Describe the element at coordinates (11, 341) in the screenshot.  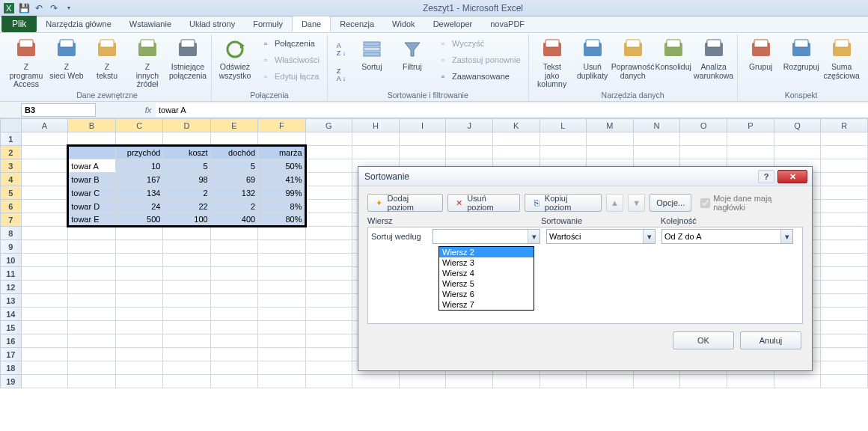
I see `row-header-16: 16` at that location.